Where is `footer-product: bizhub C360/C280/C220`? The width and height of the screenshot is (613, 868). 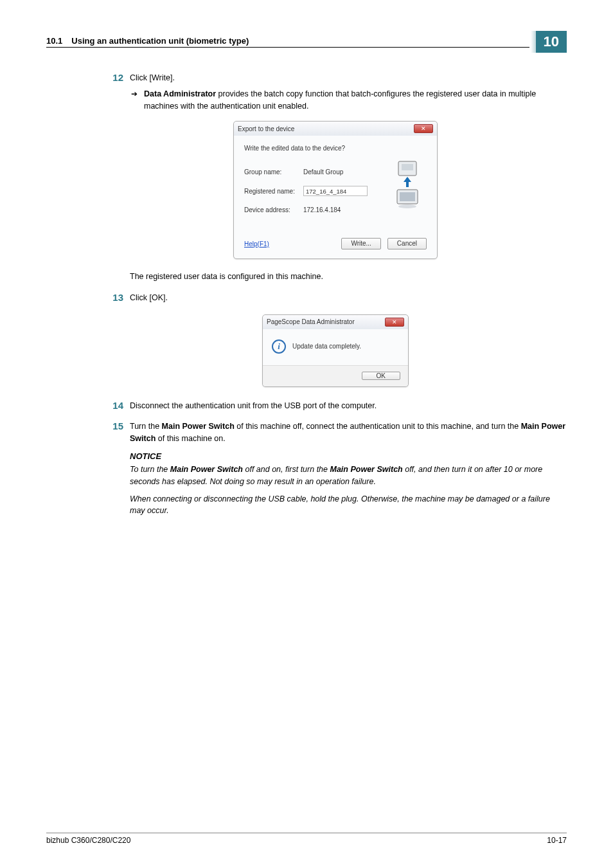
footer-product: bizhub C360/C280/C220 is located at coordinates (89, 840).